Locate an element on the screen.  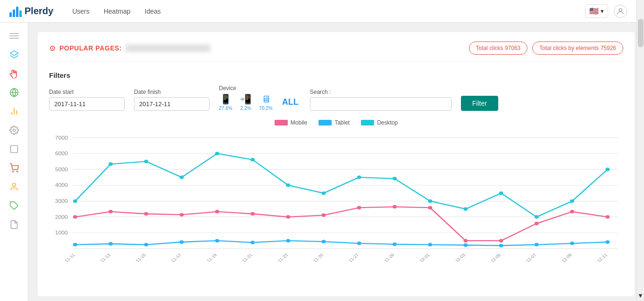
scrollbar: ▼ is located at coordinates (640, 150).